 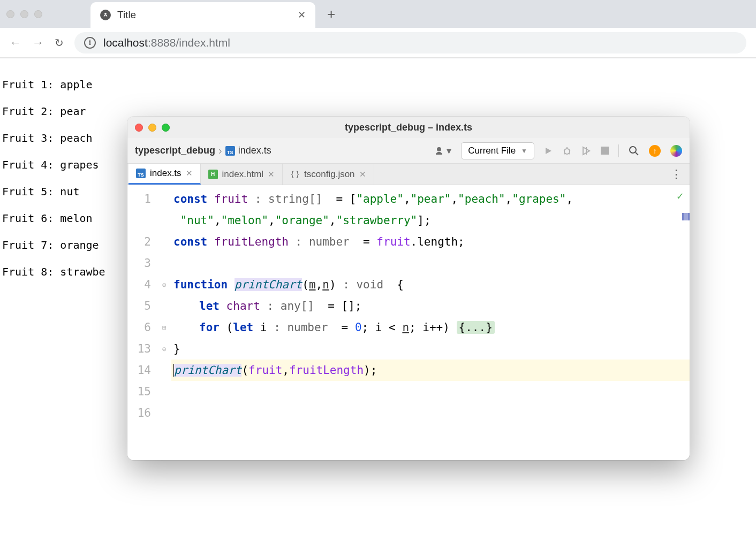 I want to click on fold-expand-icon: ⊞, so click(x=164, y=327).